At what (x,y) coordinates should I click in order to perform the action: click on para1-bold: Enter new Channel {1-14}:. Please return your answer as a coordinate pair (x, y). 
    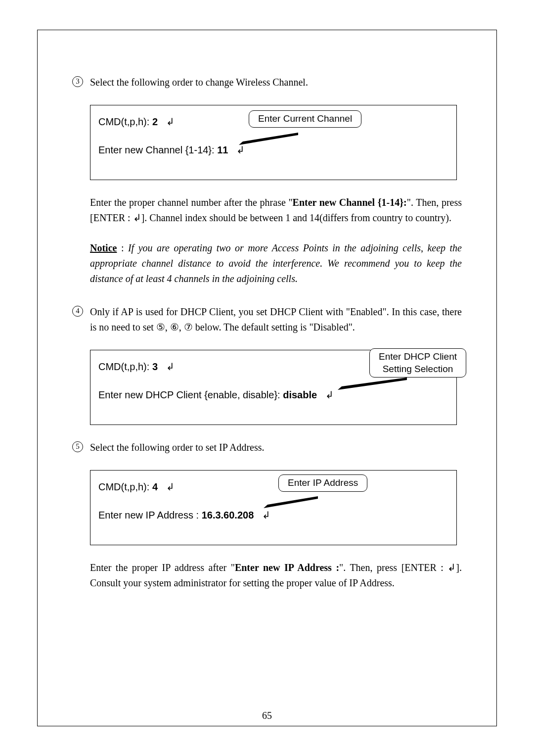
    Looking at the image, I should click on (350, 202).